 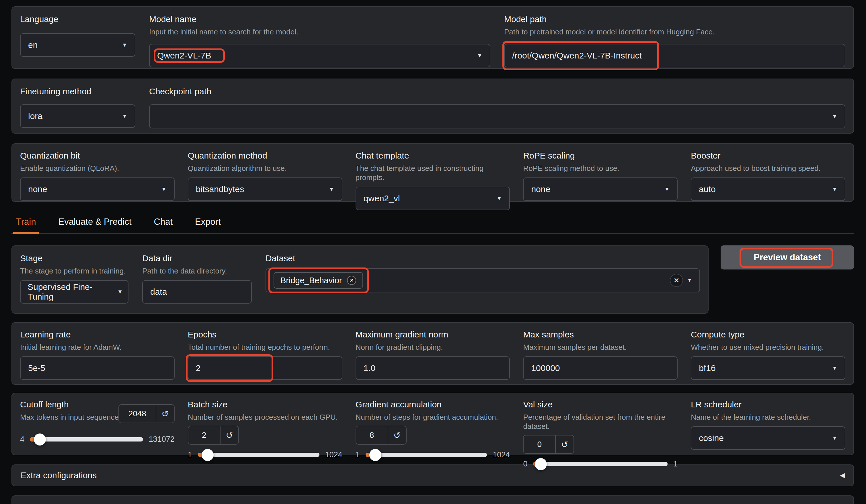 What do you see at coordinates (265, 424) in the screenshot?
I see `batch-size-section: Batch size Number of samples processed o…` at bounding box center [265, 424].